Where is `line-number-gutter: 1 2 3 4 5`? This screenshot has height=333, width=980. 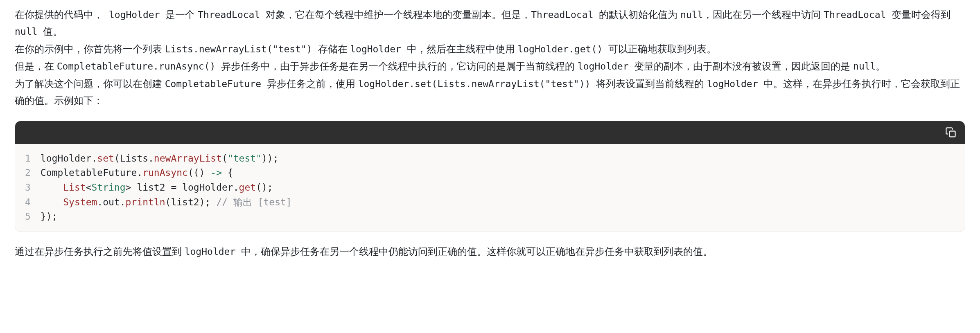 line-number-gutter: 1 2 3 4 5 is located at coordinates (30, 188).